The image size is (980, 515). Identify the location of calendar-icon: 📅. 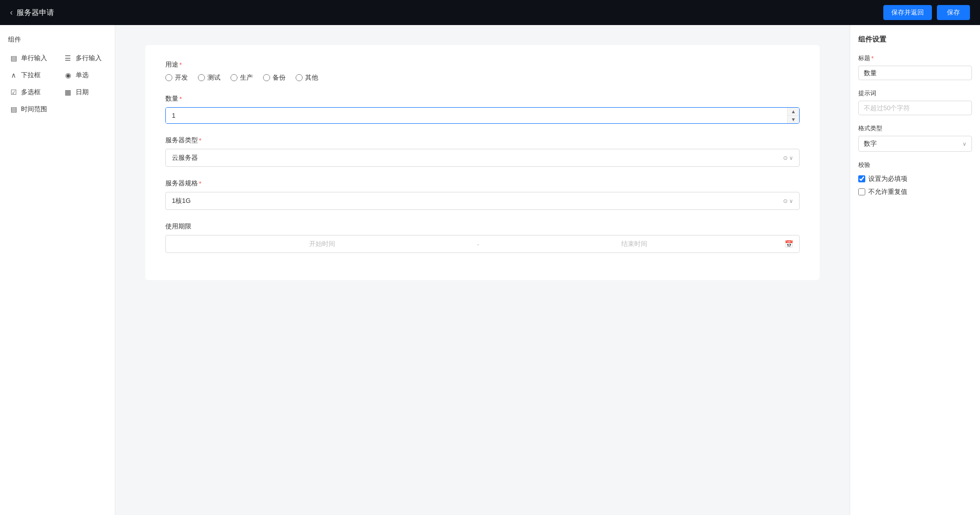
(789, 244).